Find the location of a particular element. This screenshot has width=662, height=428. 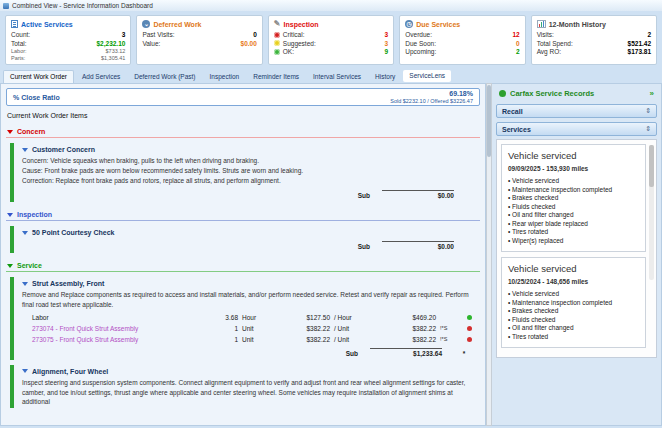

card-due-services: ◷Due Services Overdue:12 Due Soon:0 Upco… is located at coordinates (462, 40).